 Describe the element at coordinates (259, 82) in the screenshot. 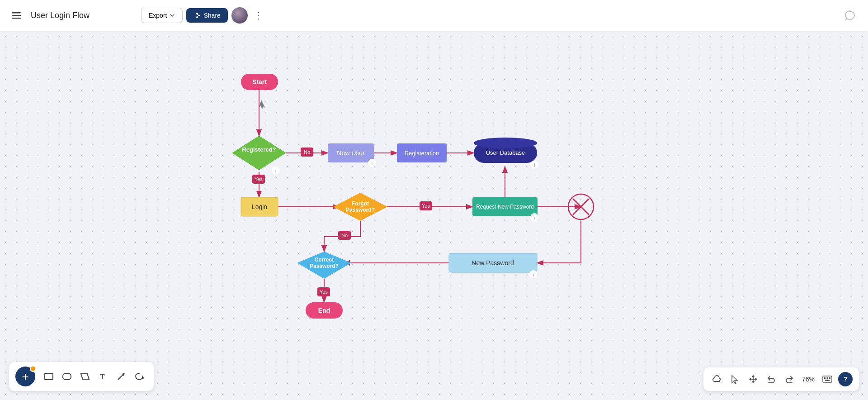

I see `svg-text: Start` at that location.